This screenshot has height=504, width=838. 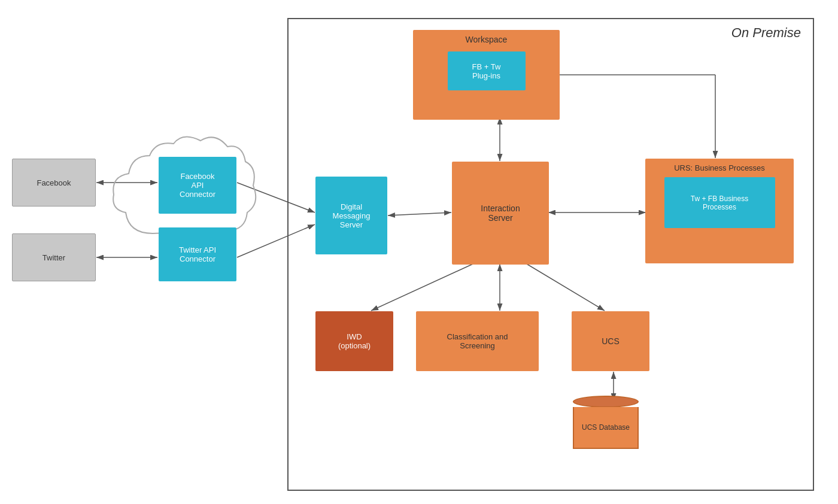 What do you see at coordinates (611, 341) in the screenshot?
I see `ucs-label: UCS` at bounding box center [611, 341].